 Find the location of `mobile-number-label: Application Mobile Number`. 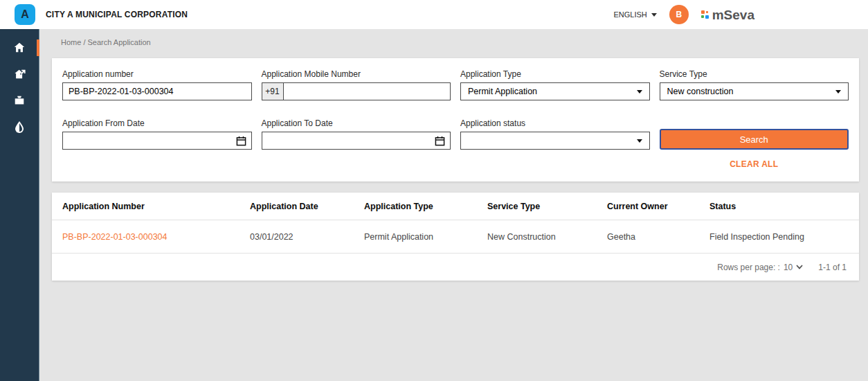

mobile-number-label: Application Mobile Number is located at coordinates (356, 74).